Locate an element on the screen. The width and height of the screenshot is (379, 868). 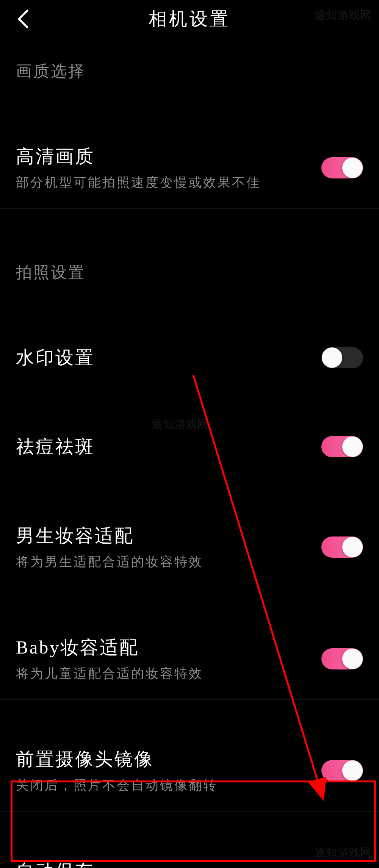
setting-male-makeup: 男生妆容适配 将为男生适配合适的妆容特效 is located at coordinates (190, 547).